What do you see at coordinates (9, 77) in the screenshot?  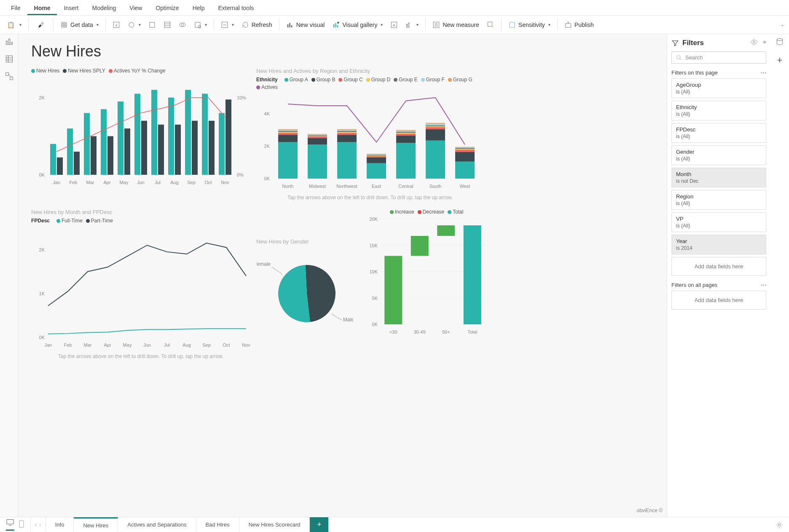 I see `model-view-icon` at bounding box center [9, 77].